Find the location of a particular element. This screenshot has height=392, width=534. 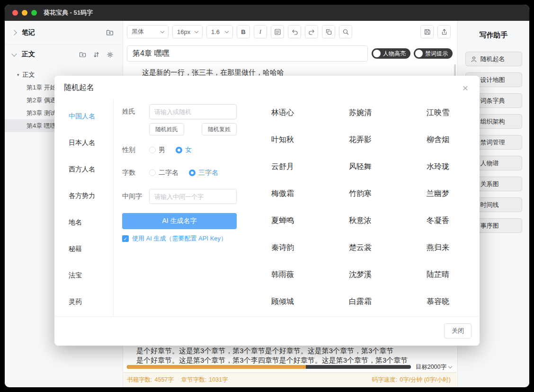

undo-icon is located at coordinates (294, 32).